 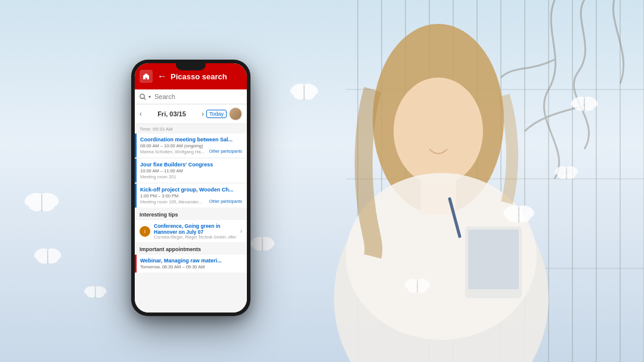 What do you see at coordinates (216, 114) in the screenshot?
I see `calendar-today-button: Today` at bounding box center [216, 114].